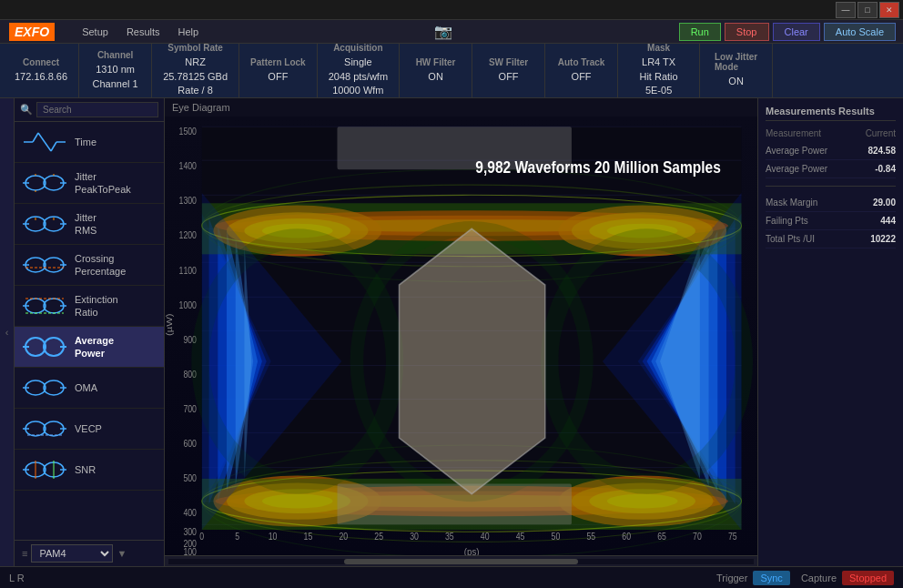 This screenshot has height=588, width=903. I want to click on svg-text: 25, so click(379, 537).